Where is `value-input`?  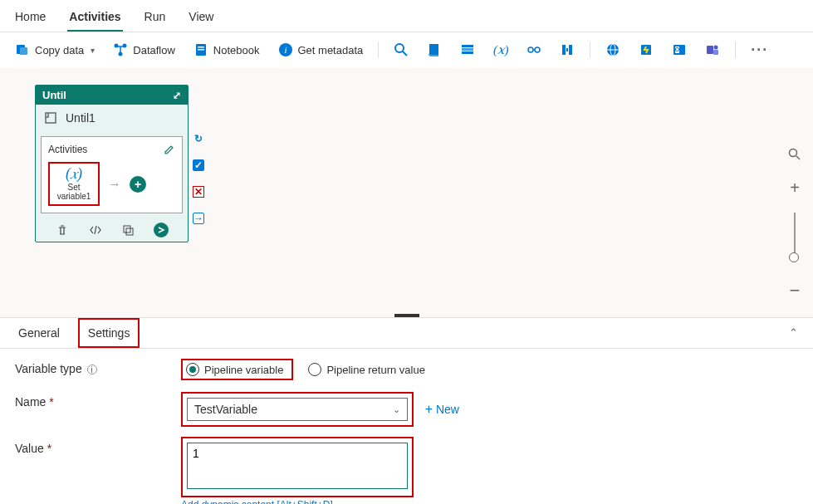
value-input is located at coordinates (297, 466).